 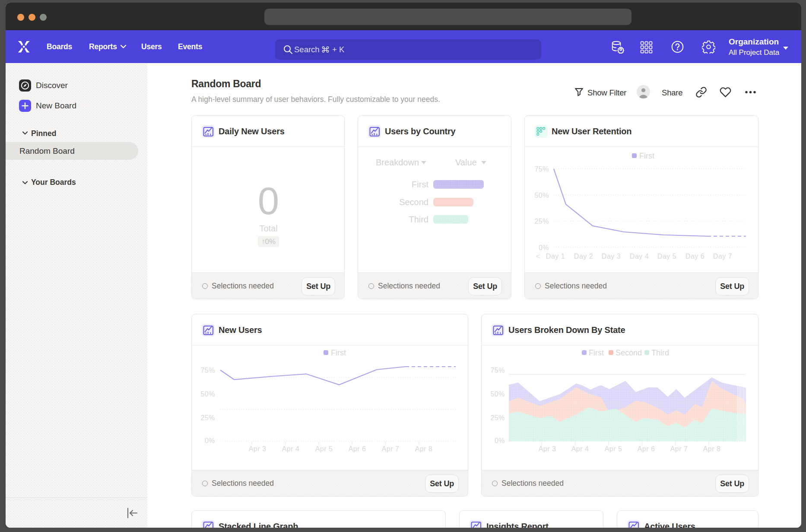 I want to click on svg-text: Third, so click(x=660, y=353).